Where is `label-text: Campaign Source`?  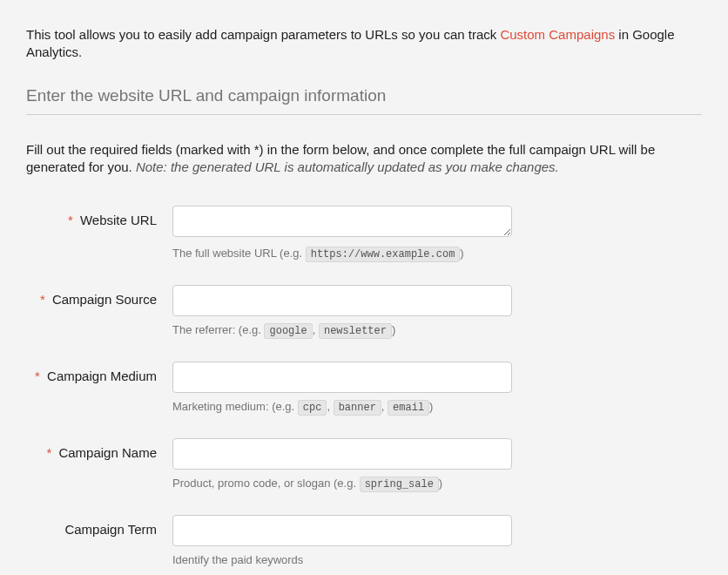
label-text: Campaign Source is located at coordinates (104, 300).